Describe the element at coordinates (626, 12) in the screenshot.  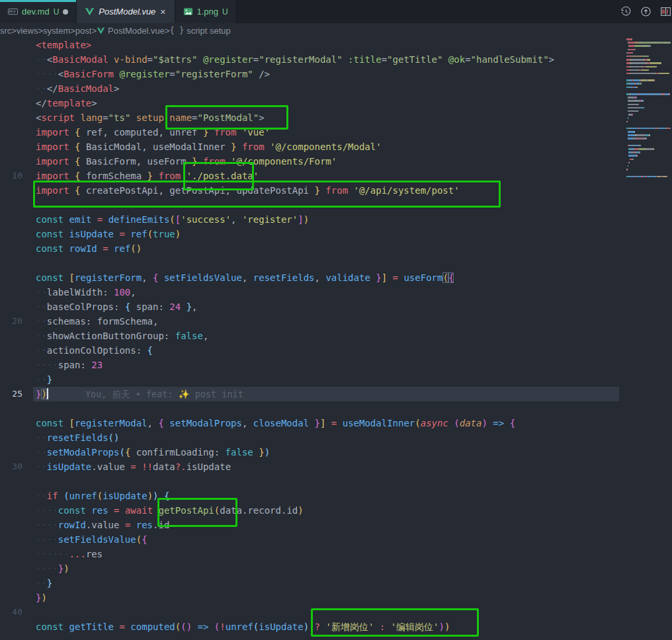
I see `timeline-icon` at that location.